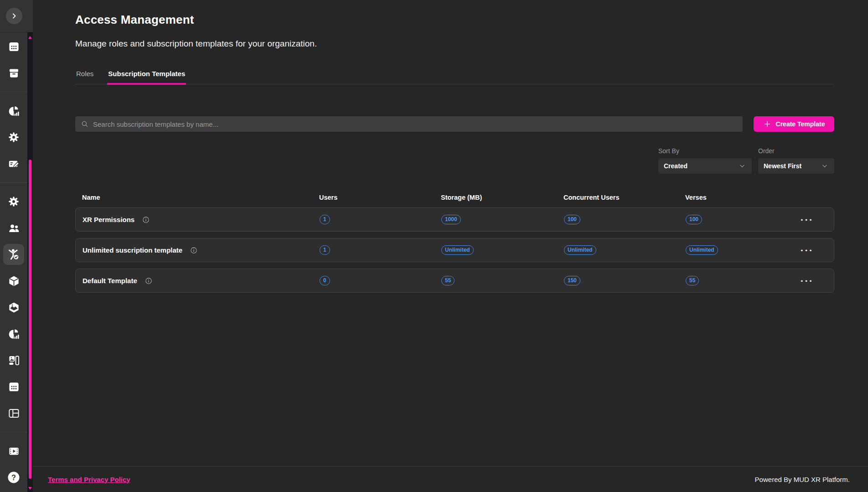 This screenshot has height=492, width=868. What do you see at coordinates (14, 228) in the screenshot?
I see `sidebar-item-users` at bounding box center [14, 228].